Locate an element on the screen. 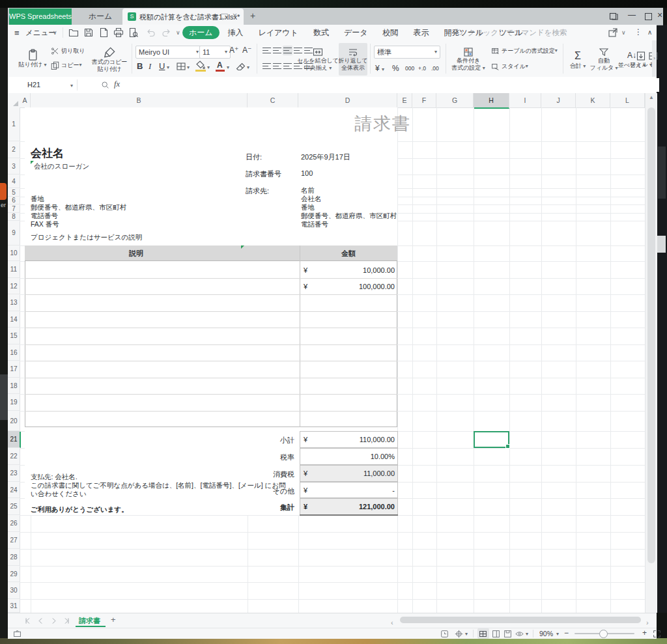 This screenshot has width=667, height=644. redo-icon is located at coordinates (166, 33).